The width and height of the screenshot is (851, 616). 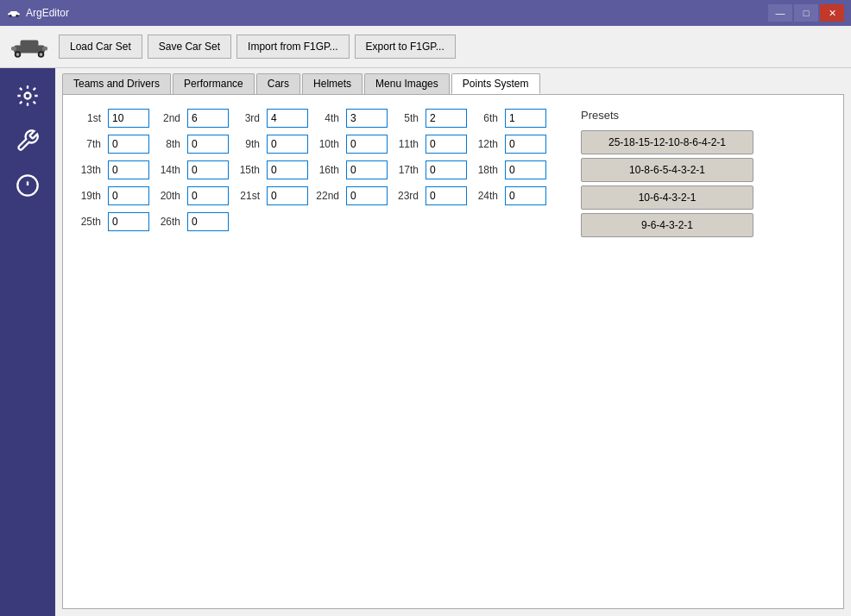 What do you see at coordinates (208, 170) in the screenshot?
I see `points-input-14th` at bounding box center [208, 170].